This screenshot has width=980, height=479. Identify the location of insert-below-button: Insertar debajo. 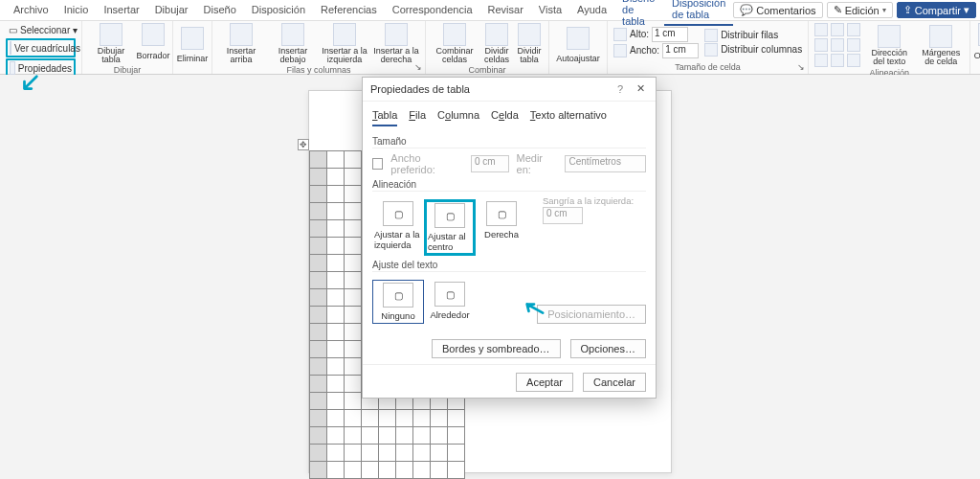
(293, 44).